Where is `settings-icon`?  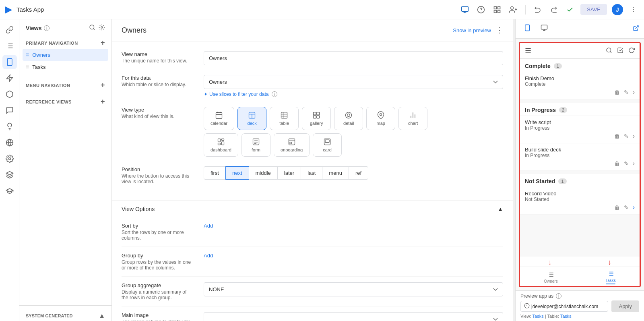
settings-icon is located at coordinates (102, 28).